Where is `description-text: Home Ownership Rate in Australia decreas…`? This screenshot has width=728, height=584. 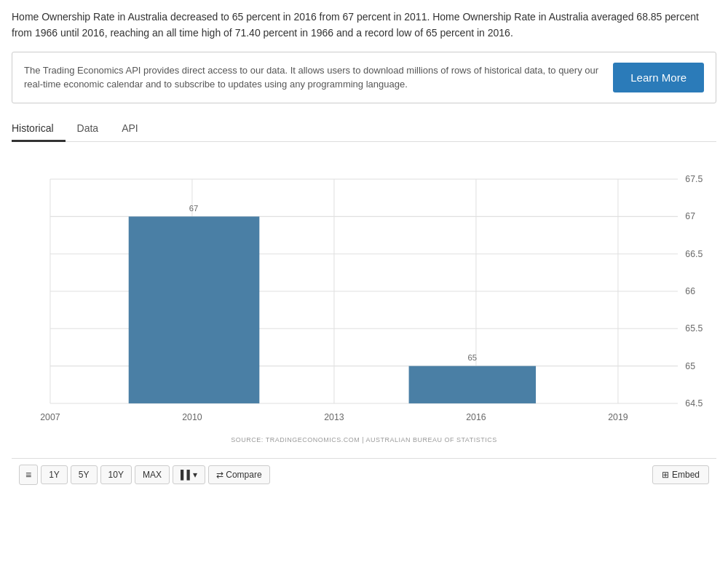
description-text: Home Ownership Rate in Australia decreas… is located at coordinates (364, 25).